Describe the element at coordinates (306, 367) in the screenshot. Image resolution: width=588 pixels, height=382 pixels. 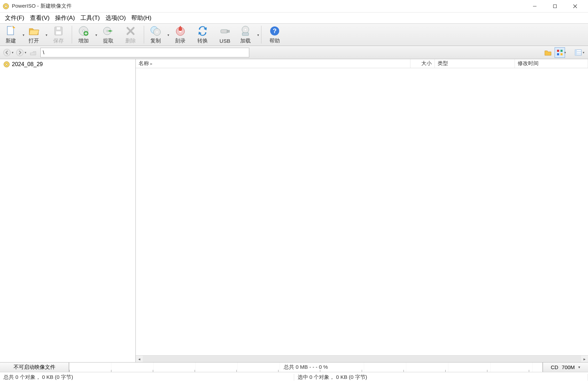
I see `capacity-meter: 总共 0 MB - - - 0 %` at that location.